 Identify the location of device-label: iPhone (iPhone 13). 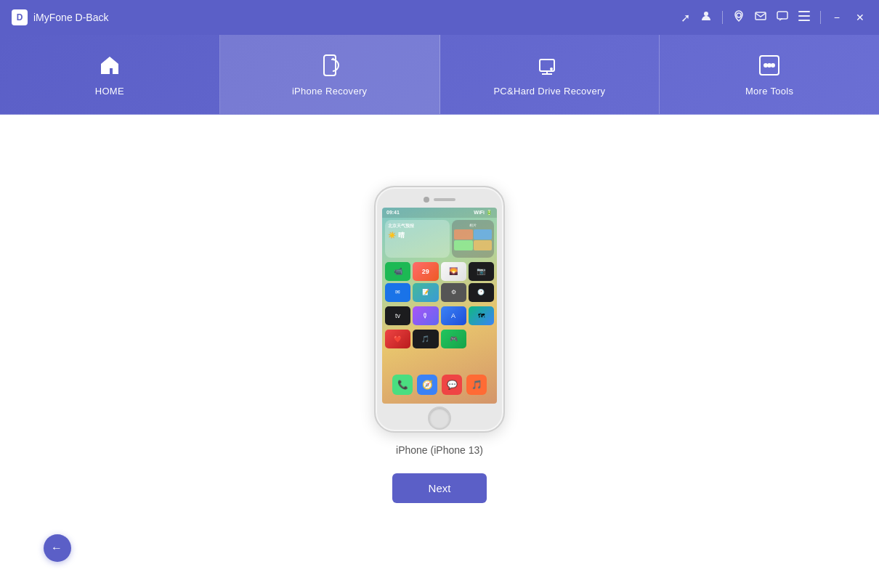
(440, 450).